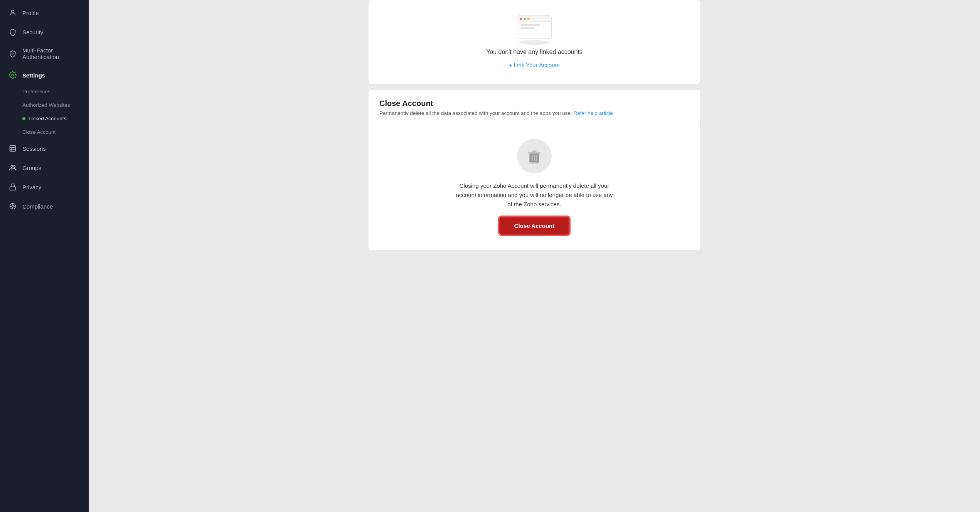  I want to click on sidebar-item-profile: Profile, so click(44, 13).